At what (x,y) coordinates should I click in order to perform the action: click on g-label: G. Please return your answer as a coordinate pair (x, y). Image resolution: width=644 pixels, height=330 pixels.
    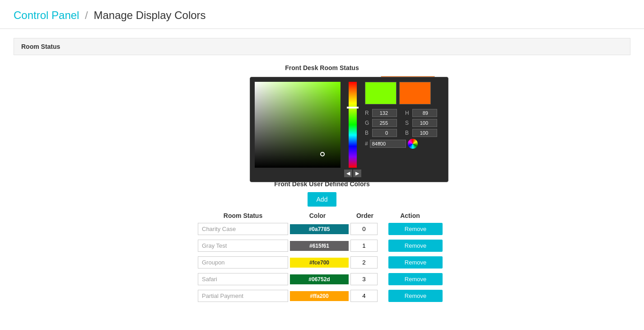
    Looking at the image, I should click on (368, 123).